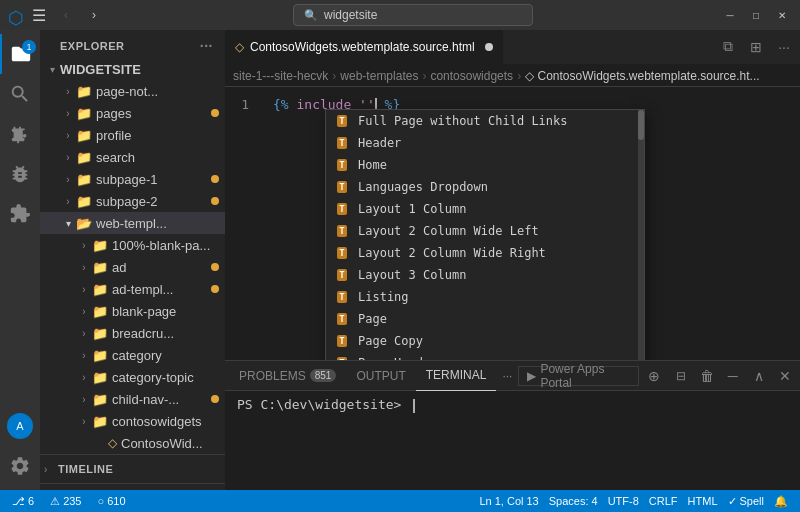  What do you see at coordinates (472, 76) in the screenshot?
I see `breadcrumb-item-contosowidgets: contosowidgets` at bounding box center [472, 76].